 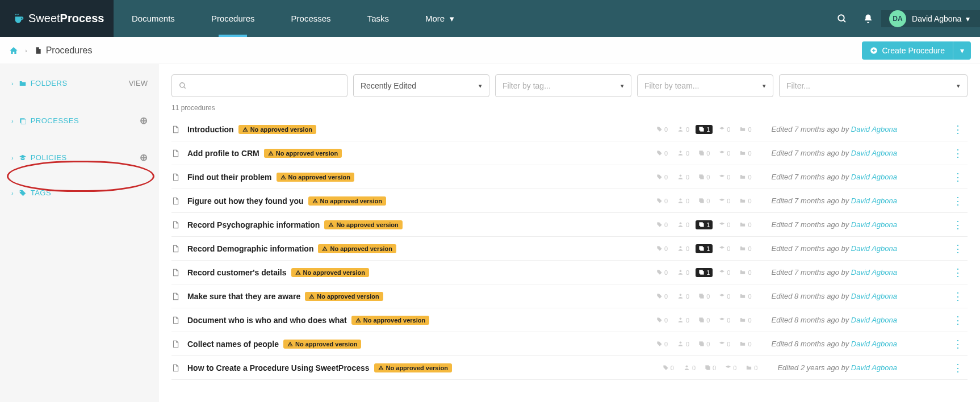 What do you see at coordinates (144, 158) in the screenshot?
I see `add-policy-icon: ⊕` at bounding box center [144, 158].